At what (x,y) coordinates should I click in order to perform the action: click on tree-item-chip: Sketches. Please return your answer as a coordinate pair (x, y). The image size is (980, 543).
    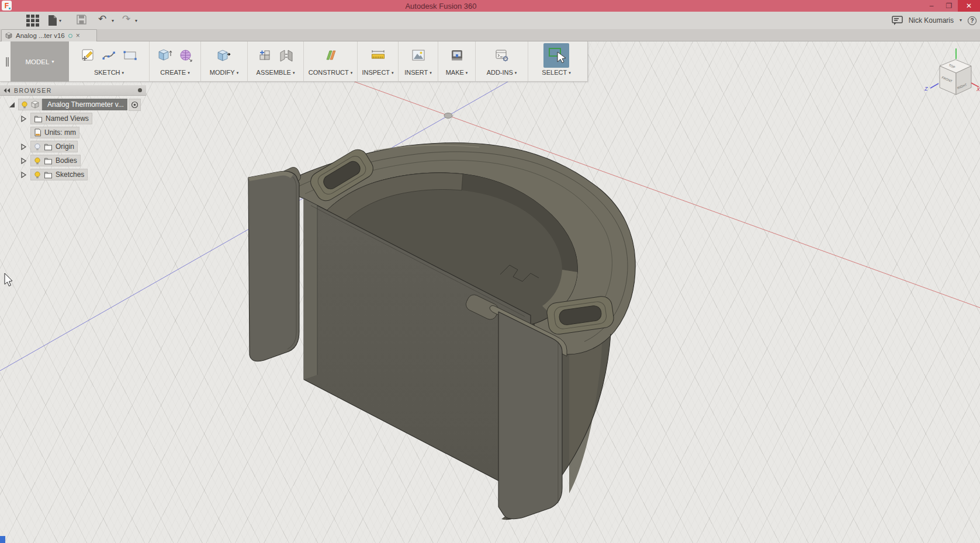
    Looking at the image, I should click on (59, 175).